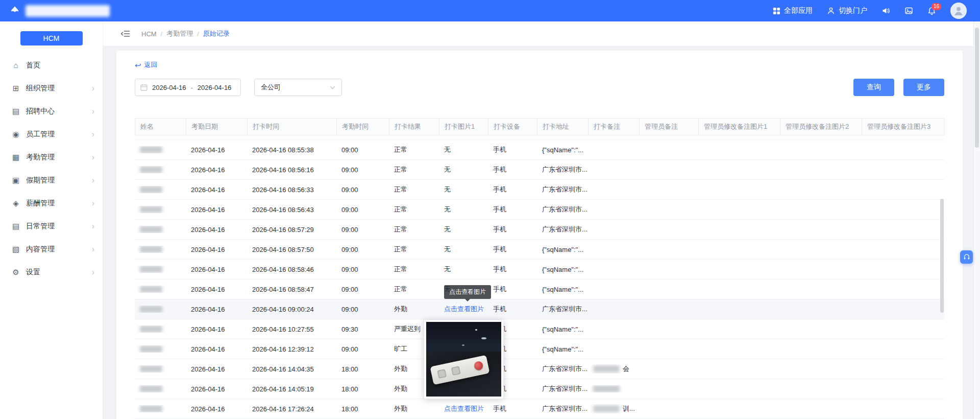  I want to click on cell-clock-time: 2026-04-16 08:56:16, so click(292, 170).